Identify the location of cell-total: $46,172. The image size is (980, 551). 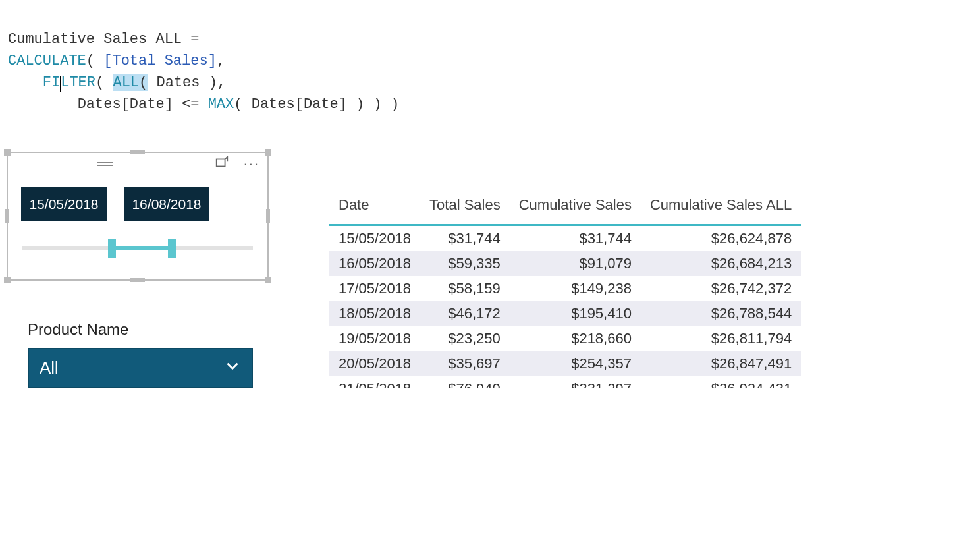
(465, 314).